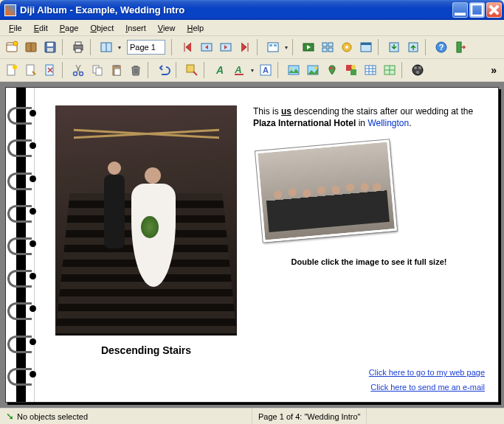 This screenshot has height=424, width=504. Describe the element at coordinates (266, 70) in the screenshot. I see `text-box-button: A` at that location.